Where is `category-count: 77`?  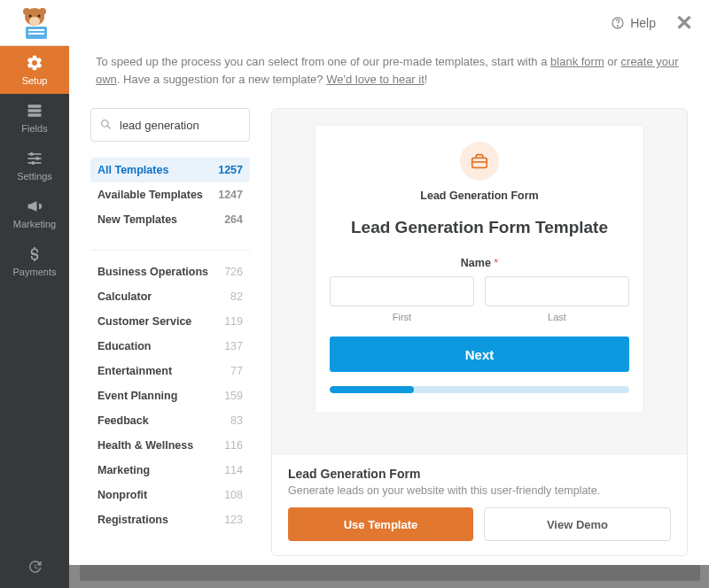
category-count: 77 is located at coordinates (237, 371).